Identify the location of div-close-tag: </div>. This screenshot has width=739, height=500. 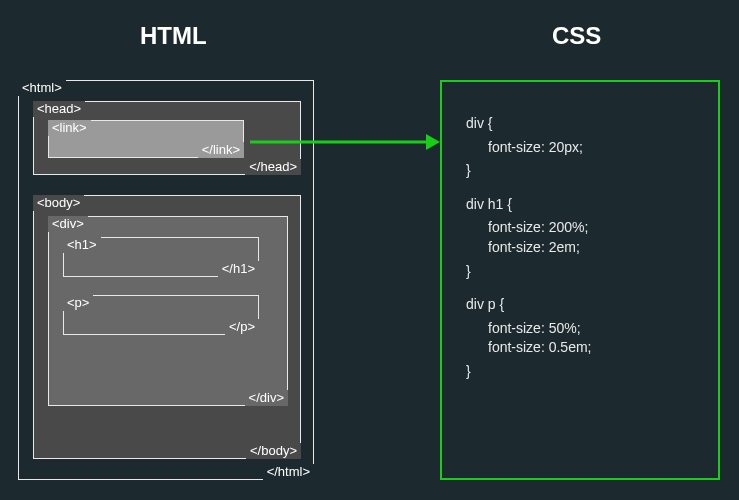
(266, 398).